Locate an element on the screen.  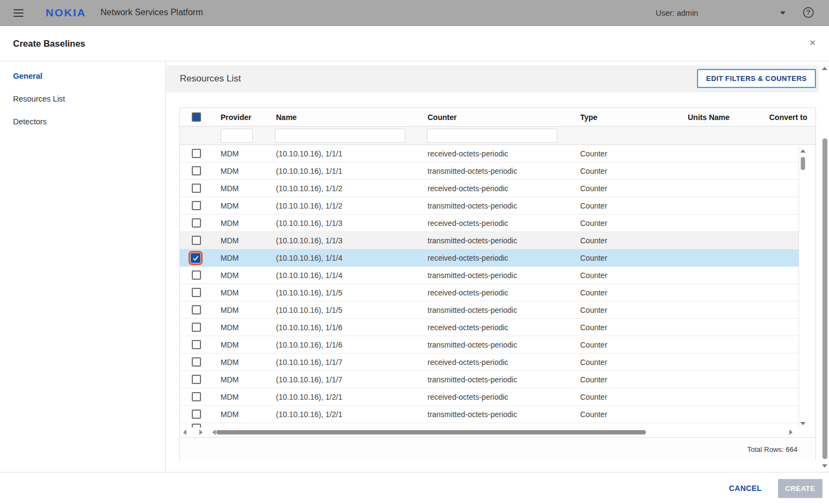
cell-name: (10.10.10.16), 1/1/2 is located at coordinates (352, 205).